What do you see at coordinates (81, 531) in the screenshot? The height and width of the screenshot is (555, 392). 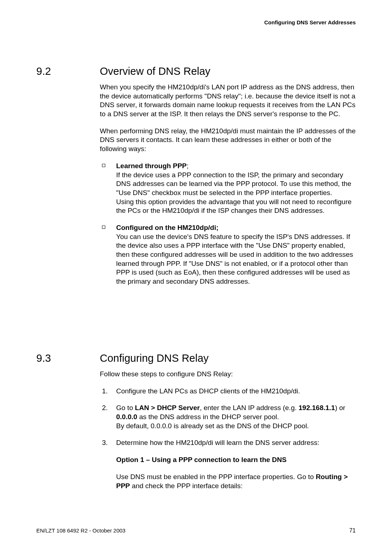 I see `footer-doc-id: EN/LZT 108 6492 R2 - October 2003` at bounding box center [81, 531].